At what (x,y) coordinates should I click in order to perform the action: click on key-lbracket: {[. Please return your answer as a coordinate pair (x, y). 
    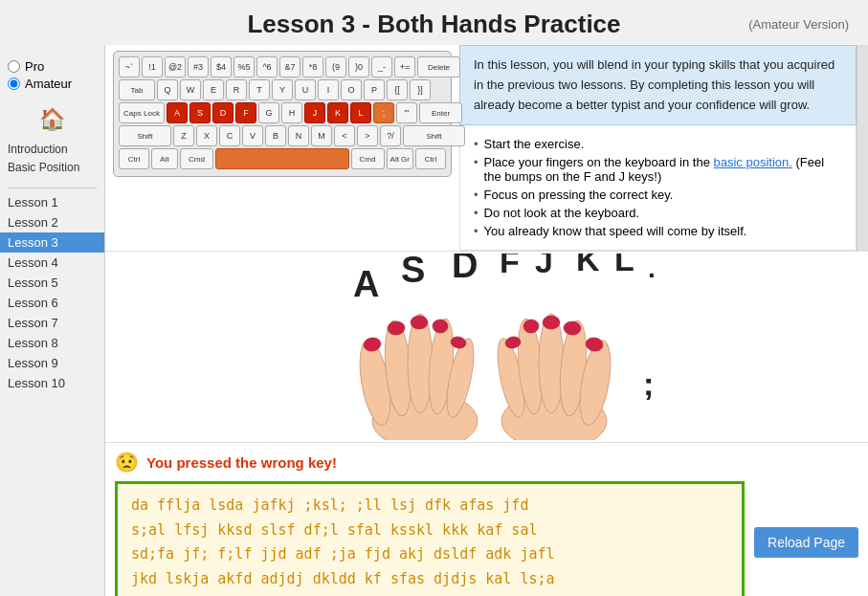
    Looking at the image, I should click on (397, 90).